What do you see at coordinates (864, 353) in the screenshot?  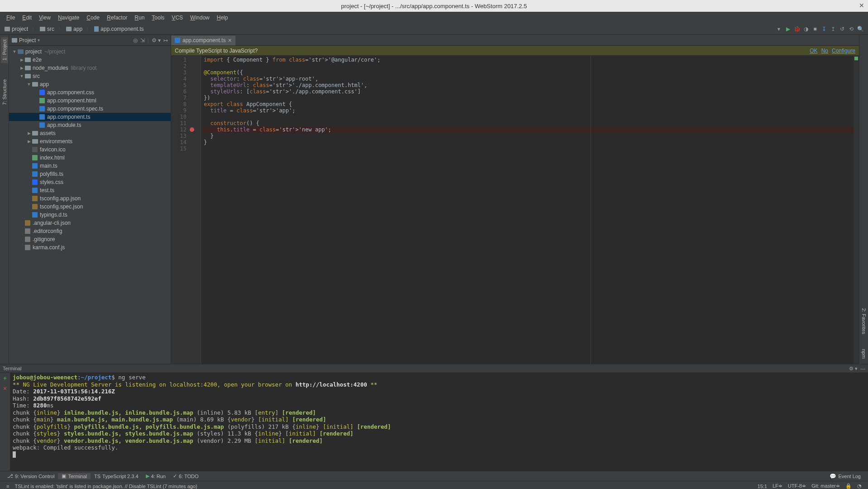 I see `tool-tab-npm: npm` at bounding box center [864, 353].